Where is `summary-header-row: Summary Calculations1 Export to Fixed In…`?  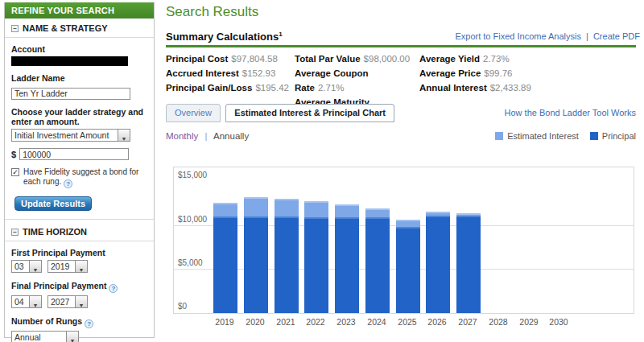
summary-header-row: Summary Calculations1 Export to Fixed In… is located at coordinates (402, 36).